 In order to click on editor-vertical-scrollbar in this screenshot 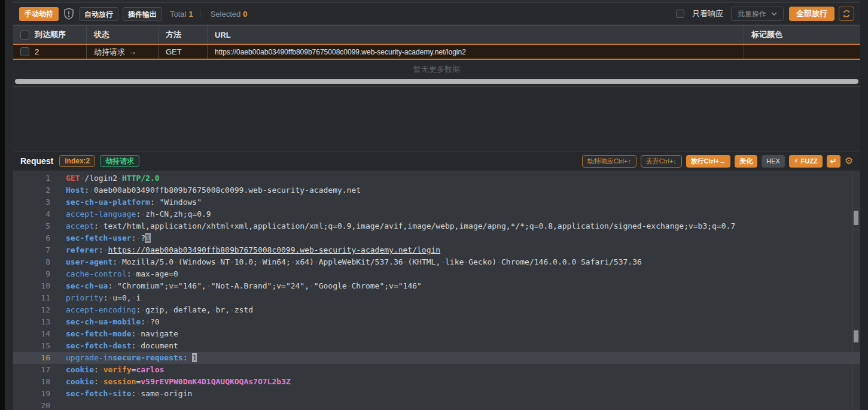, I will do `click(855, 290)`.